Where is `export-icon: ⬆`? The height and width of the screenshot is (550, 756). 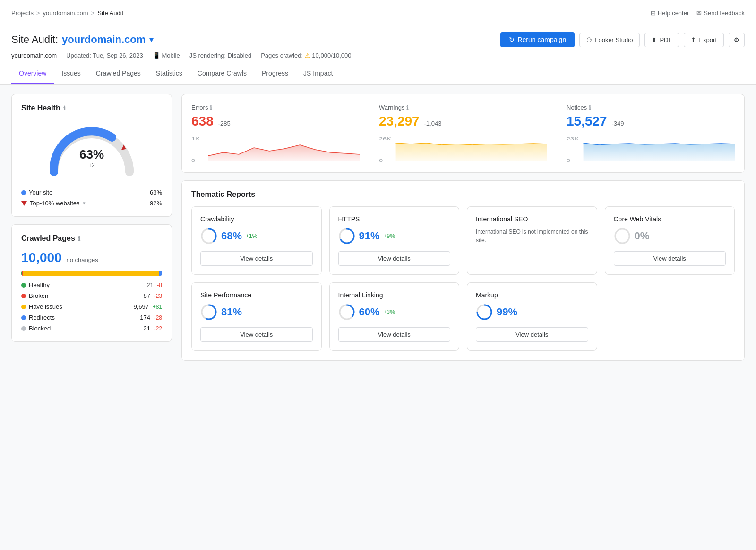 export-icon: ⬆ is located at coordinates (694, 40).